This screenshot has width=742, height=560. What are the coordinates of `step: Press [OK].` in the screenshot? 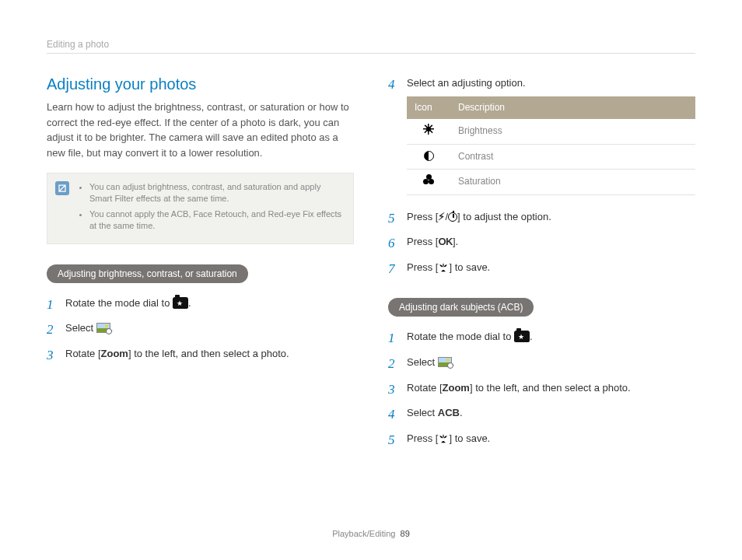 It's located at (541, 243).